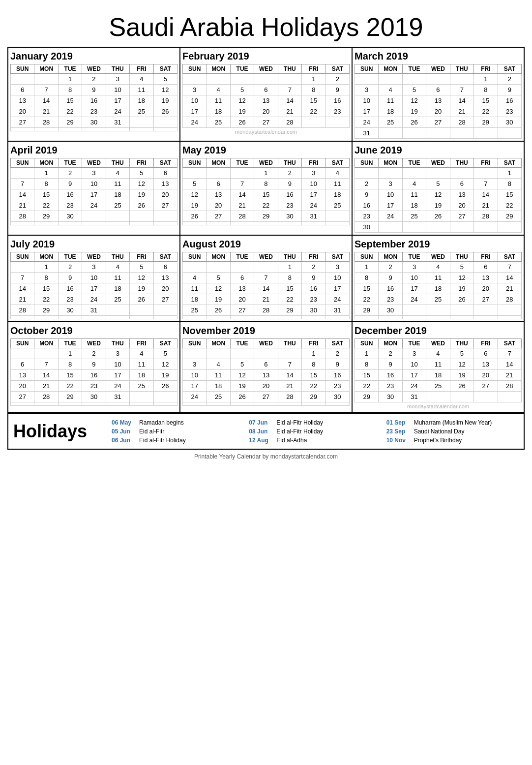 The width and height of the screenshot is (532, 765). What do you see at coordinates (486, 163) in the screenshot?
I see `day-header: FRI` at bounding box center [486, 163].